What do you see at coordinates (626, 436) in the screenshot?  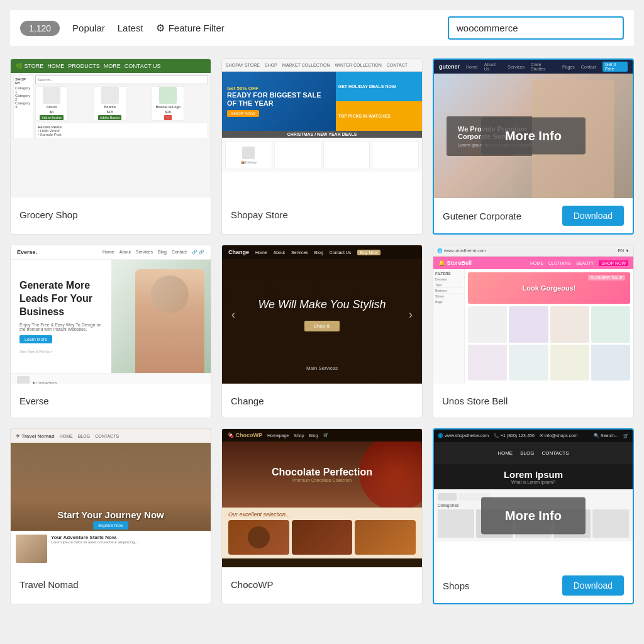 I see `shops-cart: 🛒` at bounding box center [626, 436].